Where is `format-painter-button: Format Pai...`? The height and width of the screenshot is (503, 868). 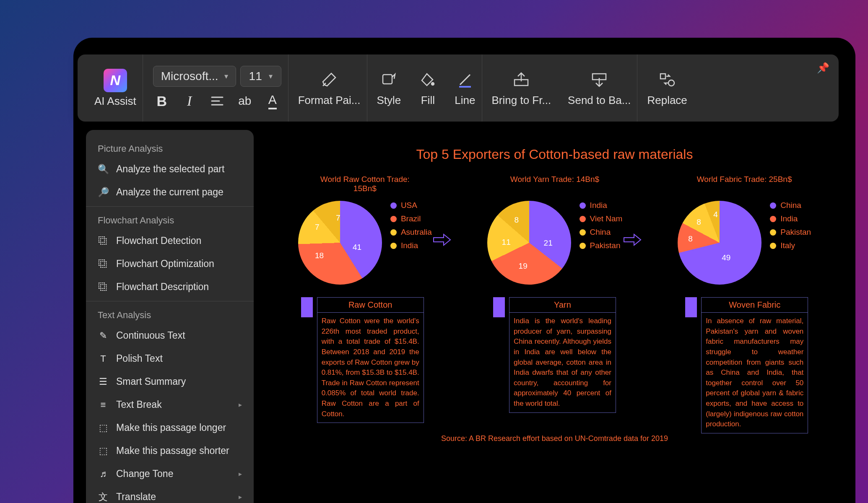
format-painter-button: Format Pai... is located at coordinates (330, 88).